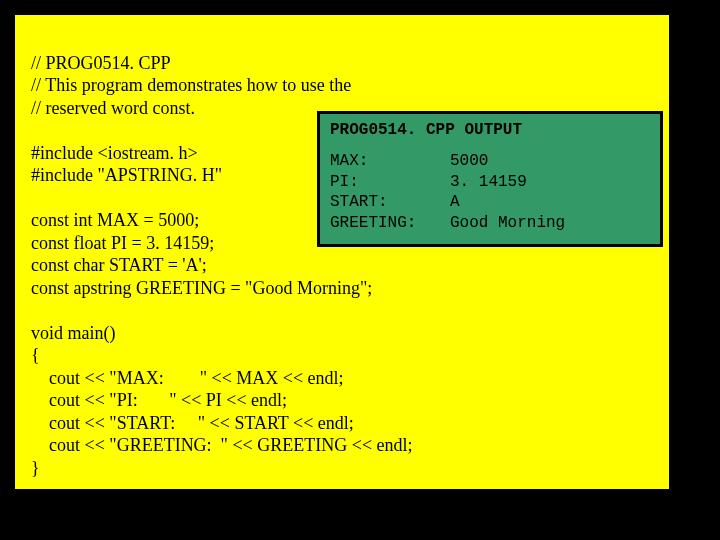  What do you see at coordinates (455, 202) in the screenshot?
I see `output-value: A` at bounding box center [455, 202].